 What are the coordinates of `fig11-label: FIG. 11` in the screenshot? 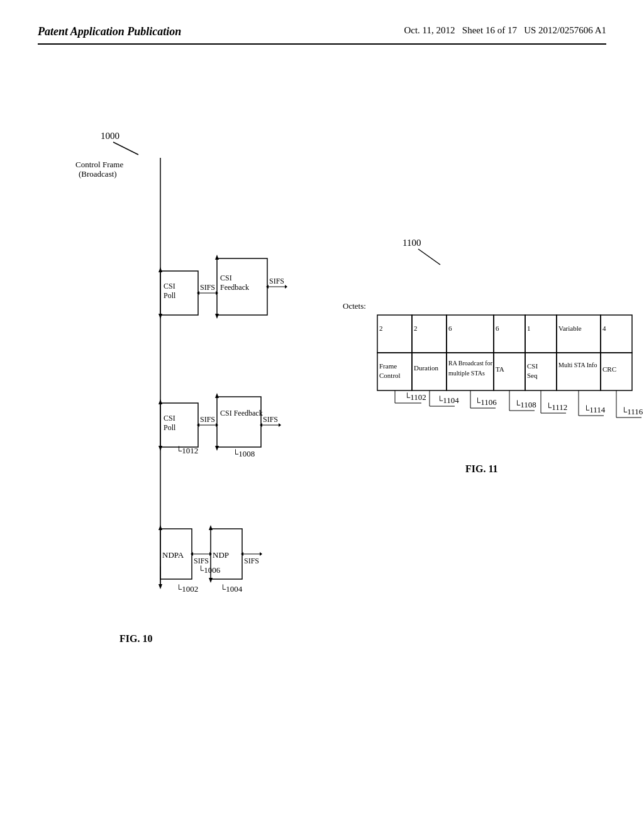 It's located at (482, 469).